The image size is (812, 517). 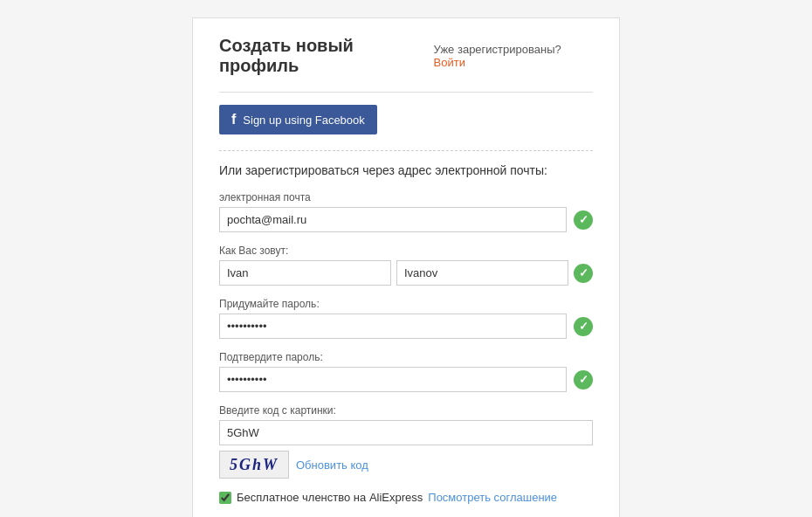 What do you see at coordinates (406, 442) in the screenshot?
I see `captcha-field-group: Введите код с картинки: 5GhW Обновить ко…` at bounding box center [406, 442].